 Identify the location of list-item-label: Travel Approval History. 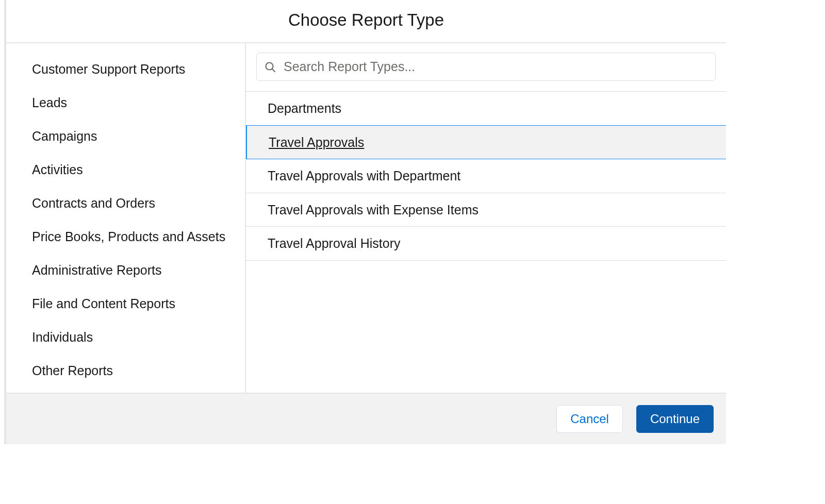
(334, 243).